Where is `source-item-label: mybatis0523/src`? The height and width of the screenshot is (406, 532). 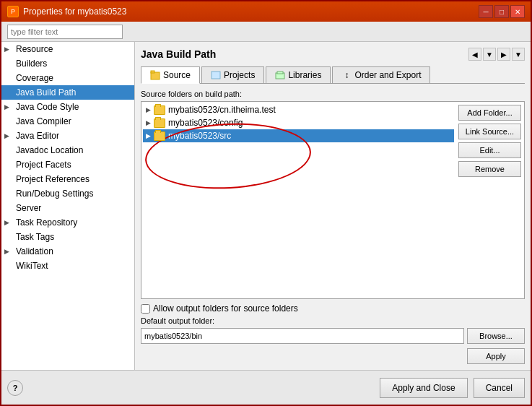
source-item-label: mybatis0523/src is located at coordinates (199, 136).